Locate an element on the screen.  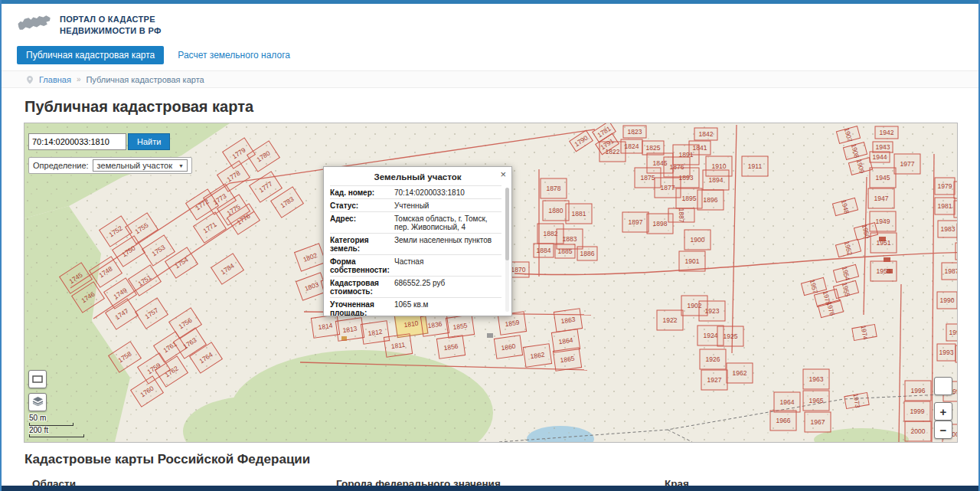
site-title-line2: НЕДВИЖИМОСТИ В РФ is located at coordinates (110, 31).